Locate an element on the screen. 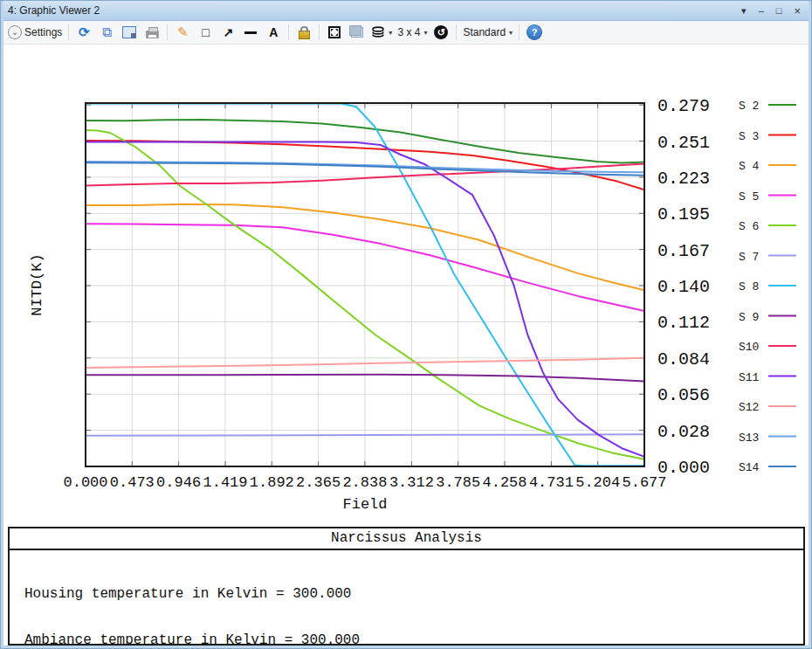 This screenshot has height=649, width=812. stack-icon is located at coordinates (378, 32).